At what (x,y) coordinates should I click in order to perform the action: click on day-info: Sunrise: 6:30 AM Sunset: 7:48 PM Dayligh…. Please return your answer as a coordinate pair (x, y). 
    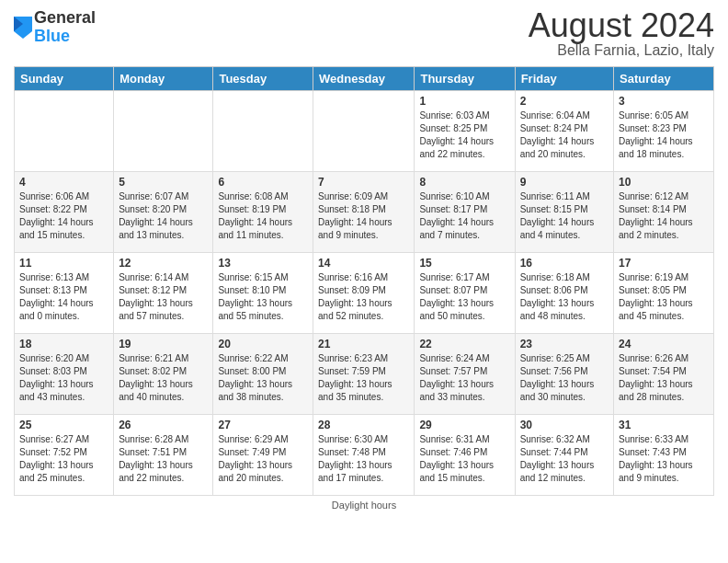
    Looking at the image, I should click on (364, 459).